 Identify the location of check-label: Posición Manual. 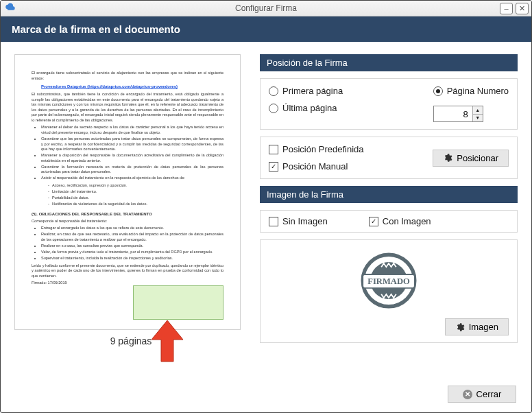
(315, 166).